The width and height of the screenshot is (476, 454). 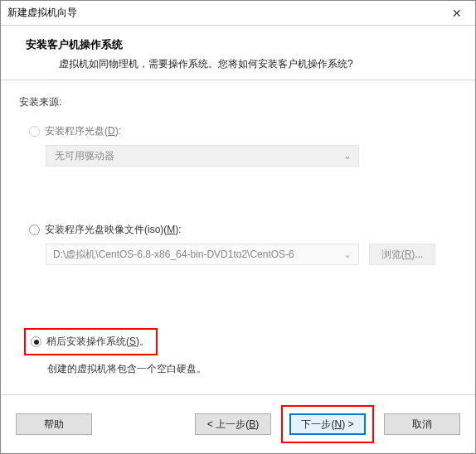 I want to click on titlebar: 新建虚拟机向导 ✕, so click(x=238, y=13).